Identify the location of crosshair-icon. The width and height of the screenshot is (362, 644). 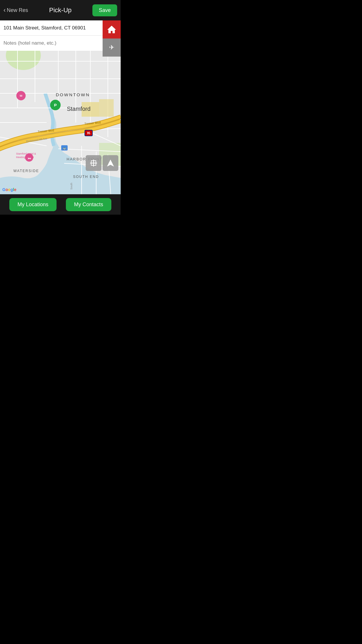
(94, 163).